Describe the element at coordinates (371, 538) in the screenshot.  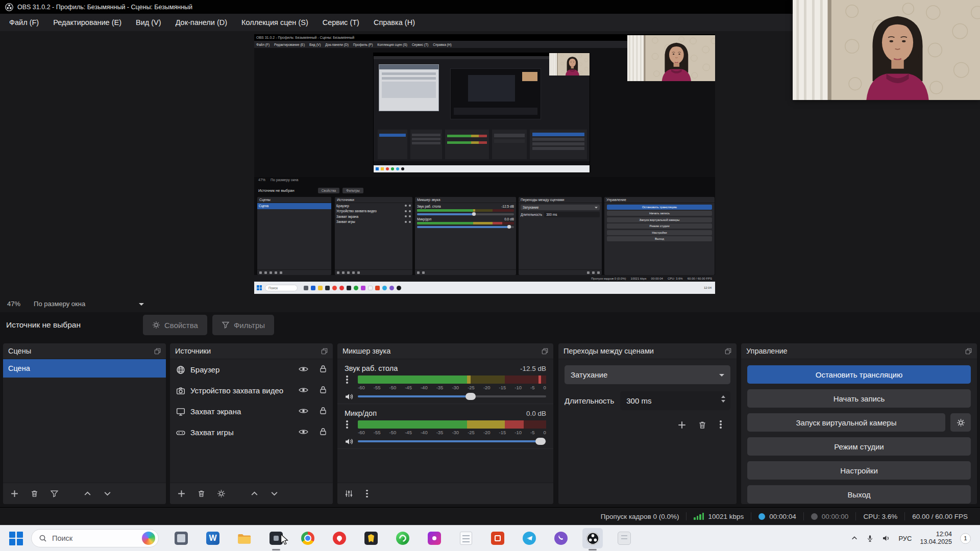
I see `shield-app-icon` at that location.